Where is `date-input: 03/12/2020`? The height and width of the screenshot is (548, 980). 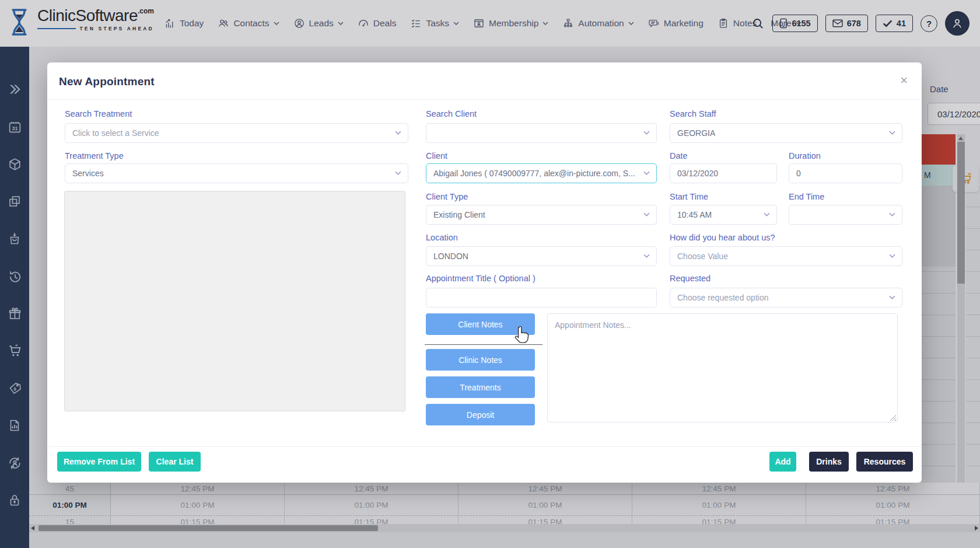
date-input: 03/12/2020 is located at coordinates (723, 173).